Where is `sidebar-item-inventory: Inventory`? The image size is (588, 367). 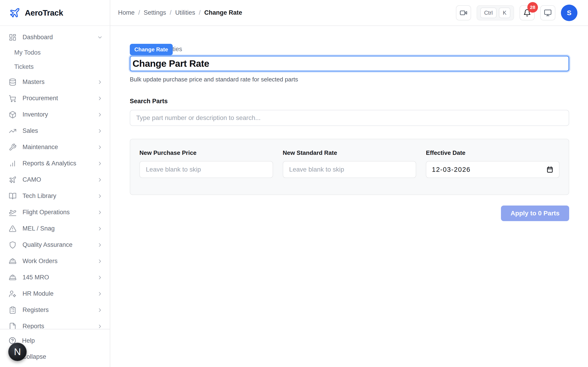
sidebar-item-inventory: Inventory is located at coordinates (55, 115).